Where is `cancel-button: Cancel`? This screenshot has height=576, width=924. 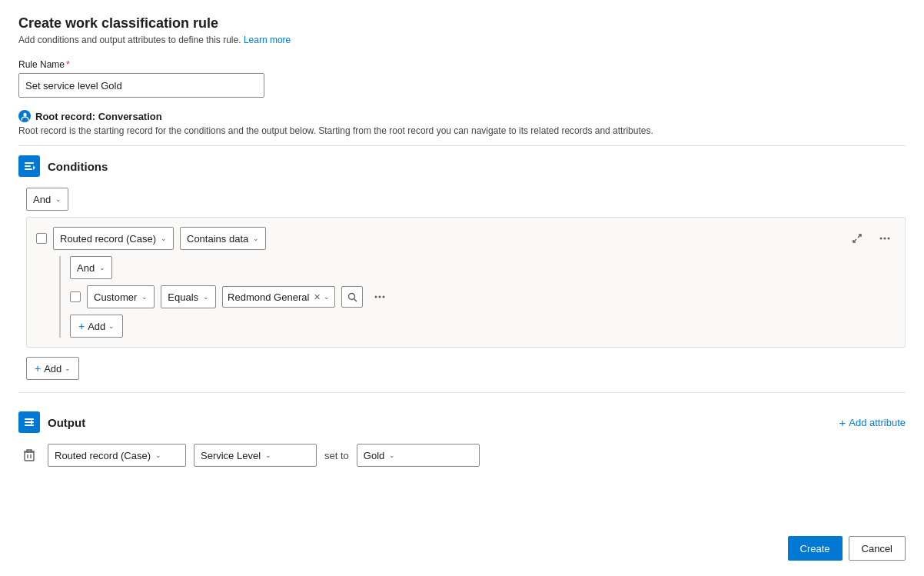 cancel-button: Cancel is located at coordinates (877, 548).